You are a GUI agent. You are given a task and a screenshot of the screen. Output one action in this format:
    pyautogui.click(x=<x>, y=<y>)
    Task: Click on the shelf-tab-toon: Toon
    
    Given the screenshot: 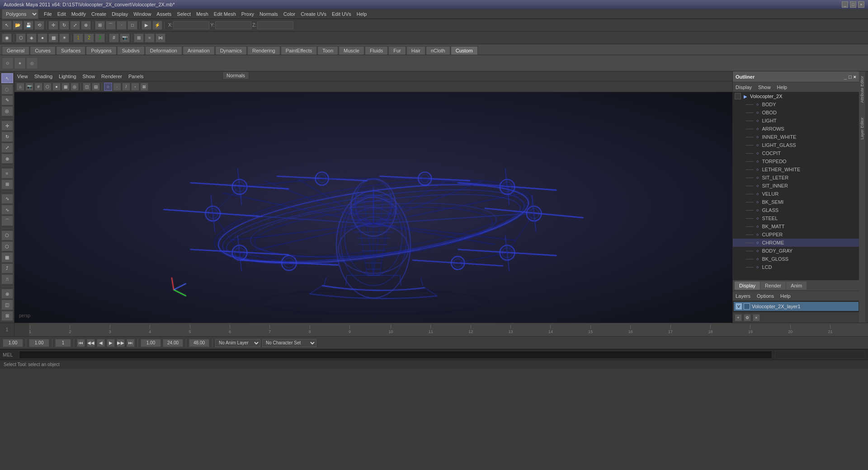 What is the action you would take?
    pyautogui.click(x=328, y=51)
    